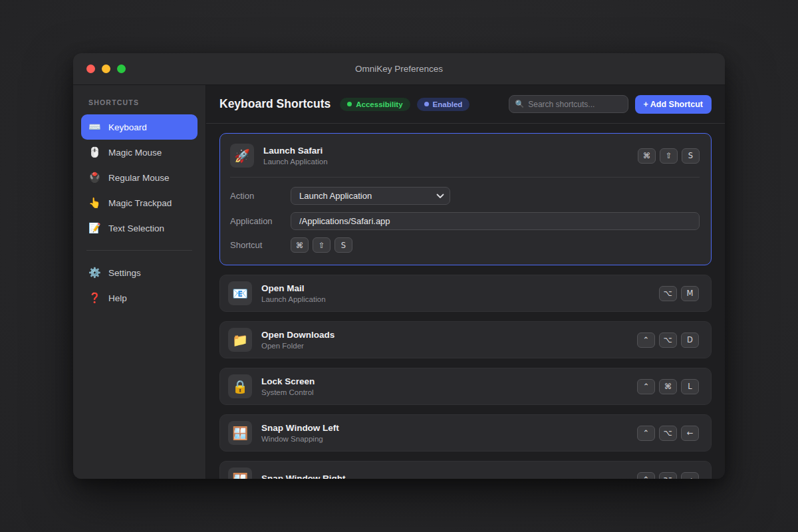  What do you see at coordinates (128, 128) in the screenshot?
I see `sidebar-item-label: Keyboard` at bounding box center [128, 128].